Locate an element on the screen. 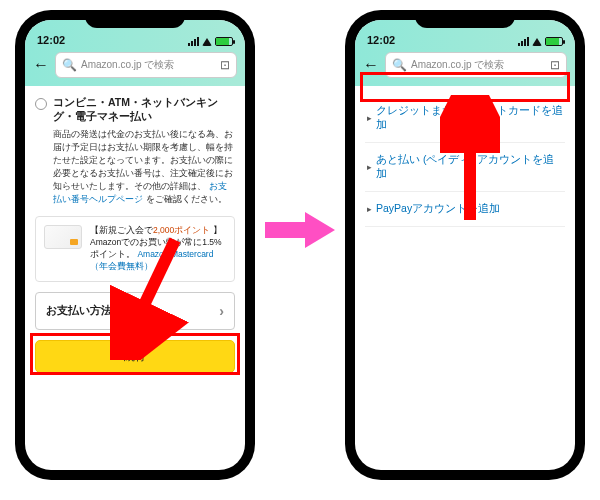  continue-button: 続行 is located at coordinates (135, 356).